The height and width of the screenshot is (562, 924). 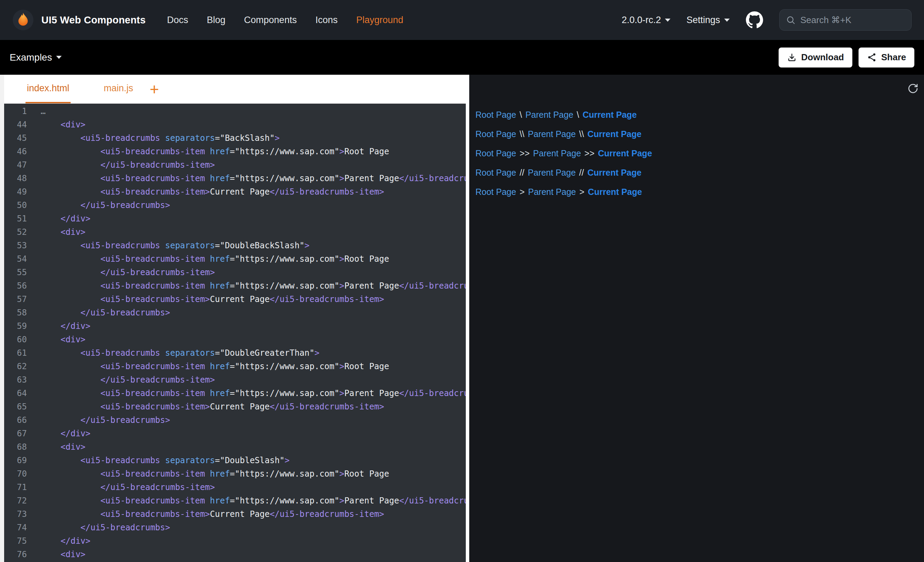 What do you see at coordinates (235, 514) in the screenshot?
I see `code-line: 73 <ui5-breadcrumbs-item>Current Page</u…` at bounding box center [235, 514].